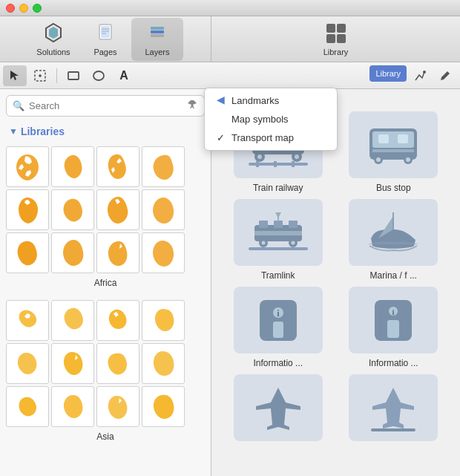 The width and height of the screenshot is (460, 476). I want to click on layers-button: Layers, so click(157, 39).